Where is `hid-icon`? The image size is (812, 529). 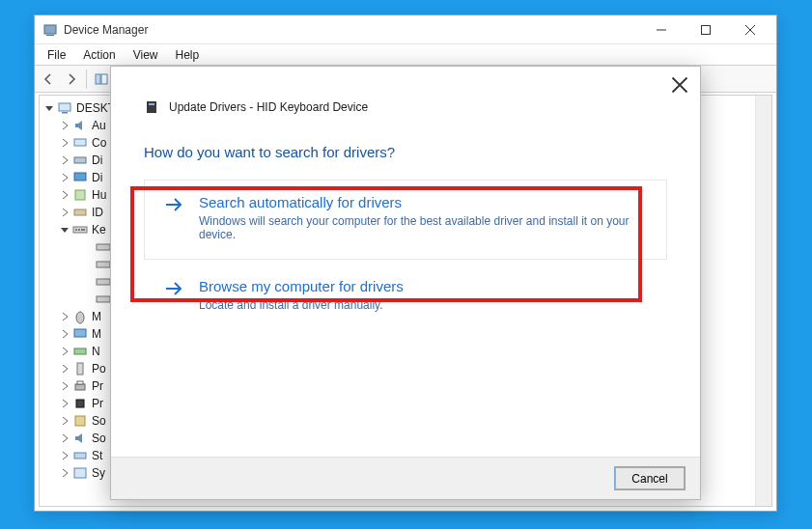
hid-icon is located at coordinates (80, 195).